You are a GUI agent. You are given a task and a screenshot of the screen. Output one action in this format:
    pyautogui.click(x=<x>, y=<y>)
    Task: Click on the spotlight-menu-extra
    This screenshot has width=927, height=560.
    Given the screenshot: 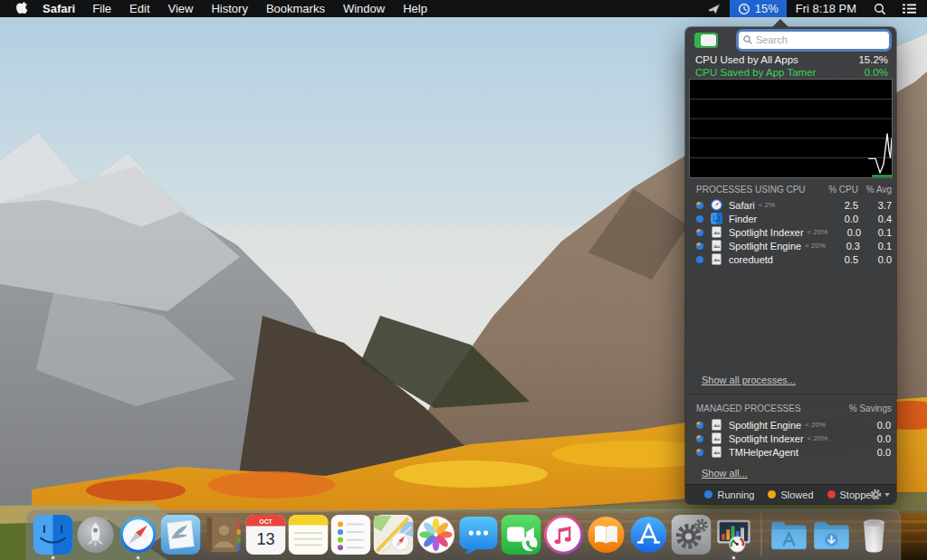 What is the action you would take?
    pyautogui.click(x=880, y=9)
    